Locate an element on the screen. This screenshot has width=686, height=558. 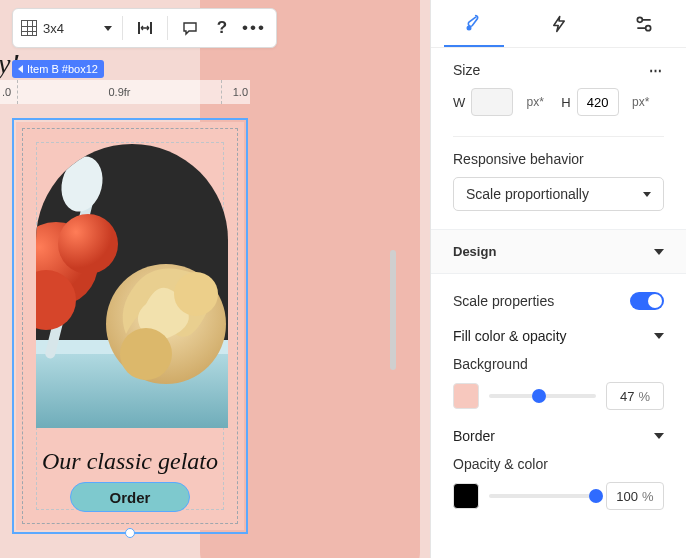
tab-settings is located at coordinates (644, 24).